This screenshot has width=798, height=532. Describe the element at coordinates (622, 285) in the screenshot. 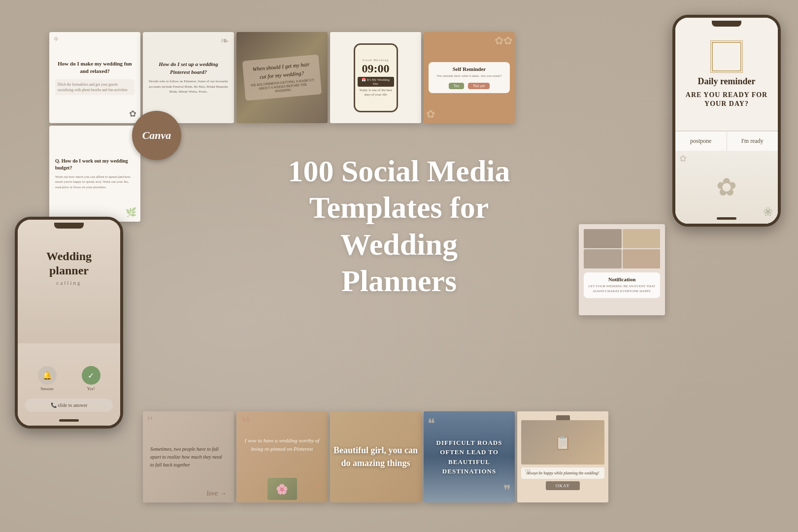

I see `notification-box: Notification LET YOUR WEDDING BE AN EVEN…` at that location.